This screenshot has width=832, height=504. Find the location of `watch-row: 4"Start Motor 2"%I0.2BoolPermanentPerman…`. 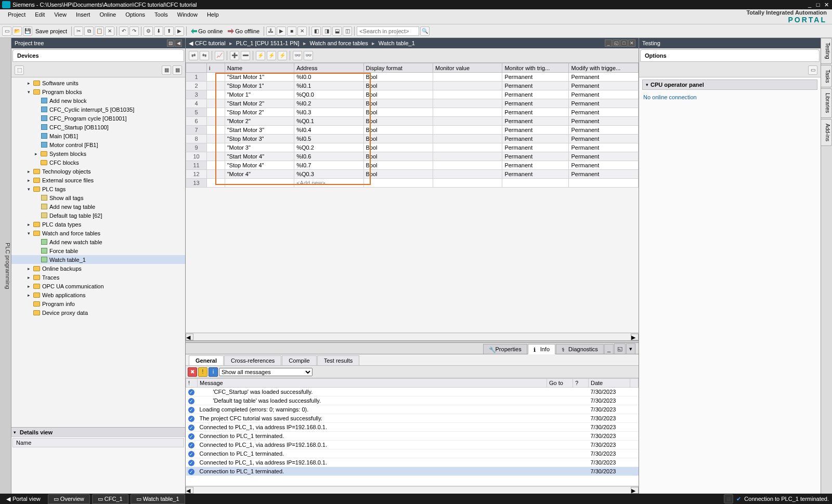

watch-row: 4"Start Motor 2"%I0.2BoolPermanentPerman… is located at coordinates (412, 104).